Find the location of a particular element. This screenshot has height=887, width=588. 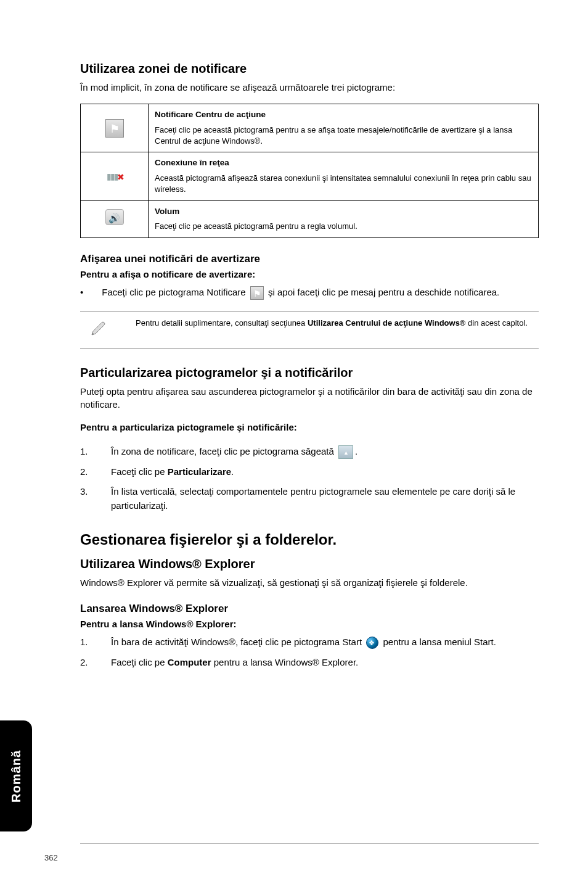

lead-launch-explorer: Pentru a lansa Windows® Explorer: is located at coordinates (309, 624).